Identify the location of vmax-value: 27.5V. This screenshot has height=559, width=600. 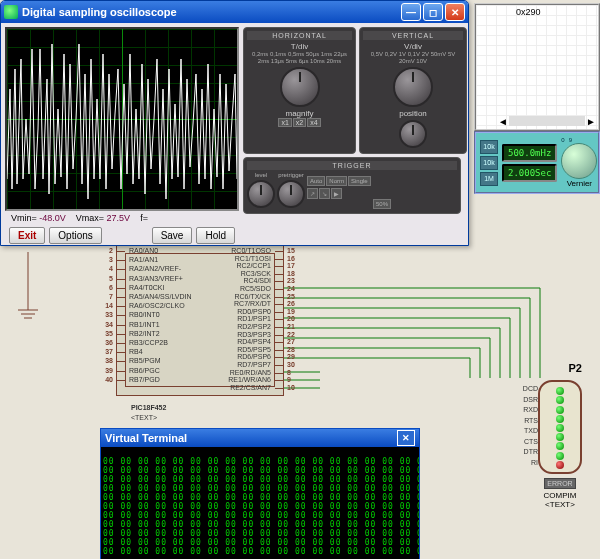
(119, 218).